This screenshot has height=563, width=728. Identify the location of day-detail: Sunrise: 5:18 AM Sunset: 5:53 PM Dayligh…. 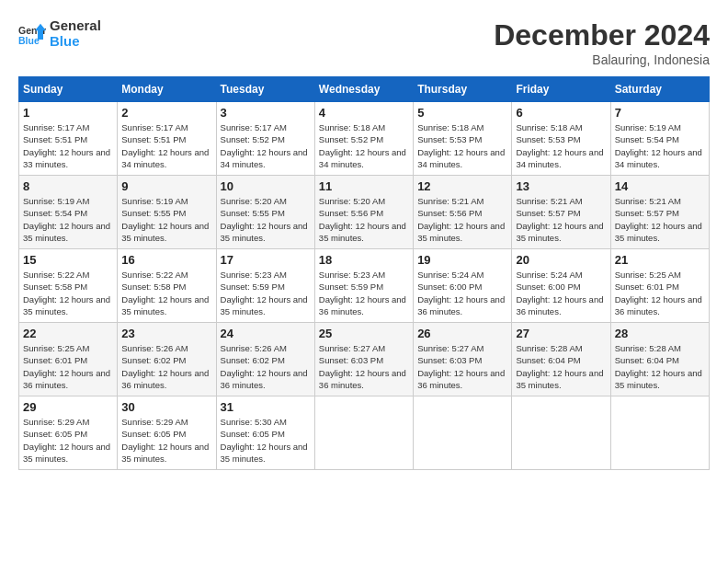
(462, 145).